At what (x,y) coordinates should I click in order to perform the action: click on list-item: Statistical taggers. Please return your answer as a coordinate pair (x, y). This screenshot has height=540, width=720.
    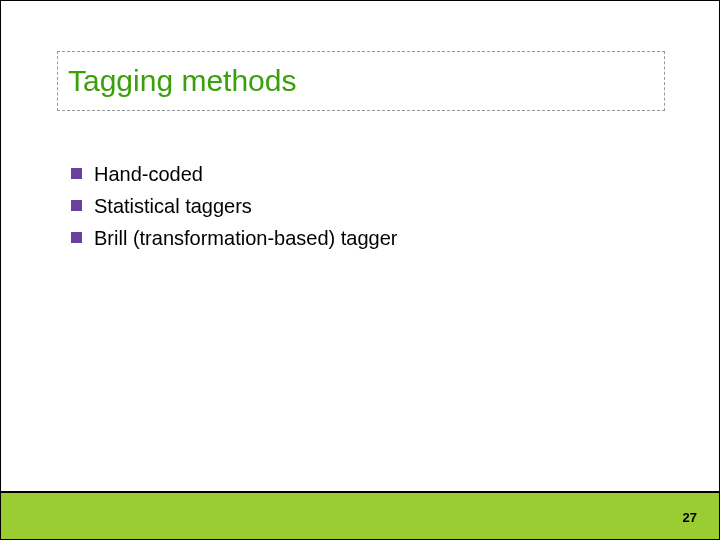
    Looking at the image, I should click on (361, 206).